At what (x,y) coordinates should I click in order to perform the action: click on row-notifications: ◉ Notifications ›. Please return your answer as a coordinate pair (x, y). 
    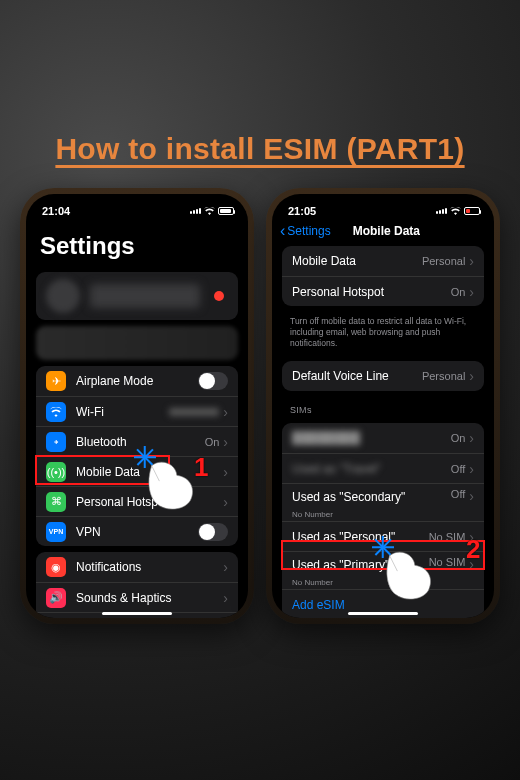
    Looking at the image, I should click on (137, 567).